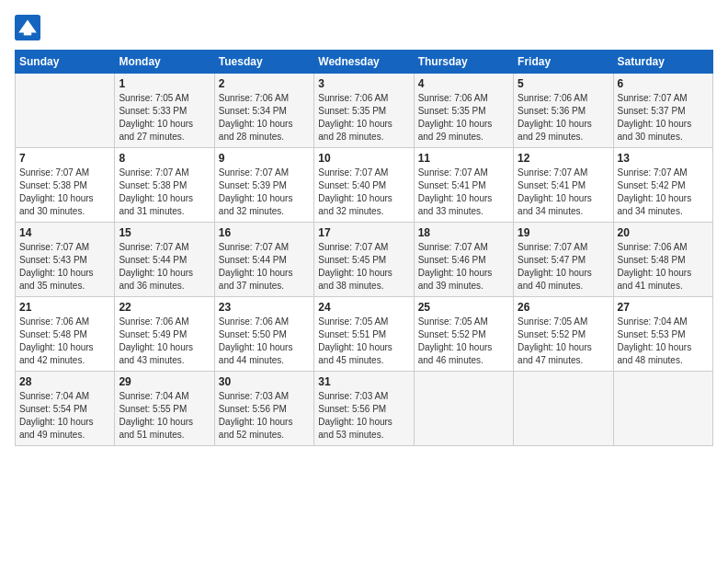 This screenshot has height=563, width=728. Describe the element at coordinates (64, 267) in the screenshot. I see `day-info: Sunrise: 7:07 AMSunset: 5:43 PMDaylight:…` at that location.